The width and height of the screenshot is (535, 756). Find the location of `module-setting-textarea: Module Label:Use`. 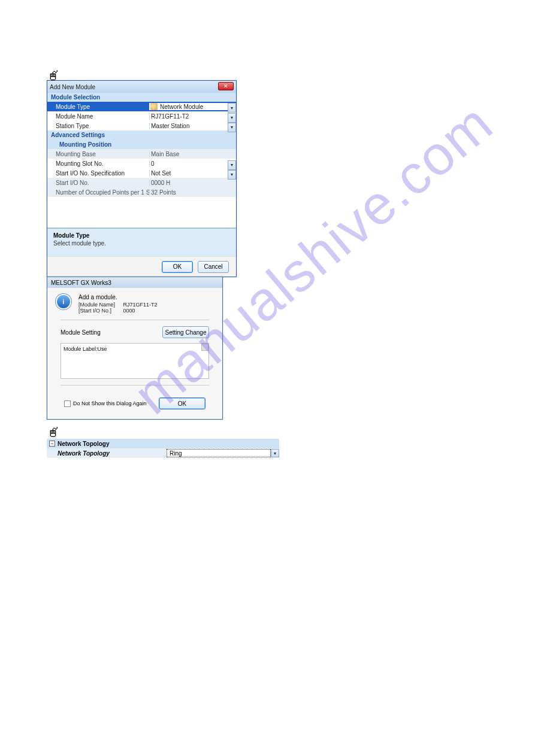

module-setting-textarea: Module Label:Use is located at coordinates (135, 361).